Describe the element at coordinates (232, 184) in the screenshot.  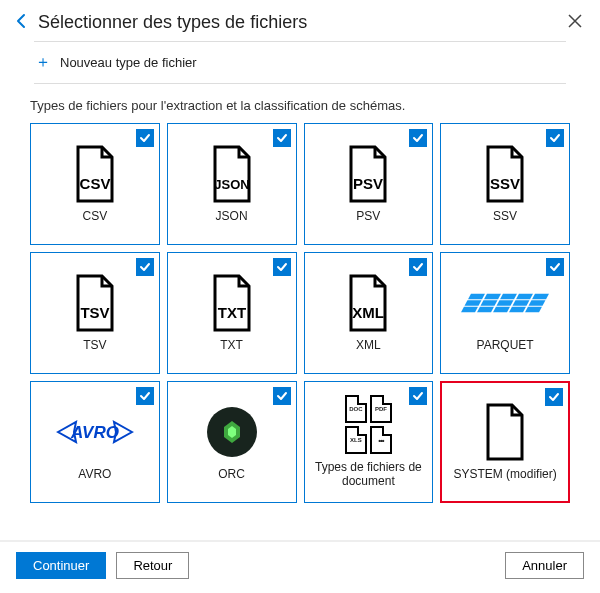
I see `file-type-tile: JSON JSON` at that location.